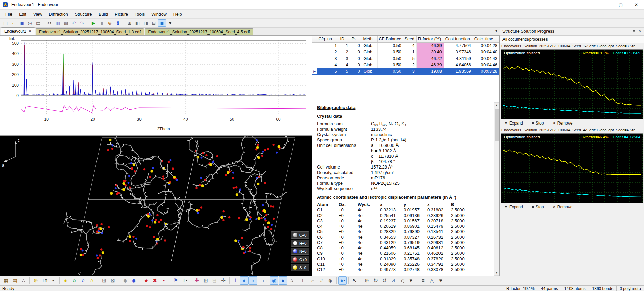 Image resolution: width=644 pixels, height=291 pixels. Describe the element at coordinates (159, 14) in the screenshot. I see `menu-window: Window` at that location.